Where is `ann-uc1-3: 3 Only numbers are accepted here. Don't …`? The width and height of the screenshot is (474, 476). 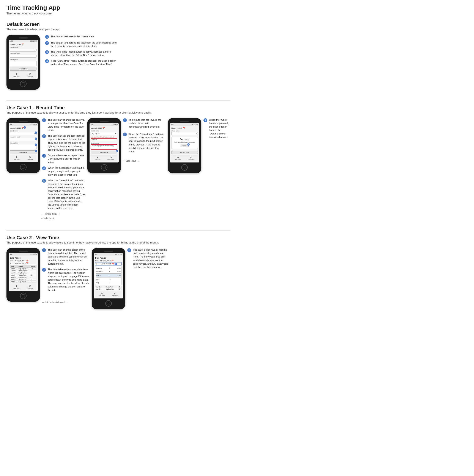 ann-uc1-3: 3 Only numbers are accepted here. Don't … is located at coordinates (64, 159).